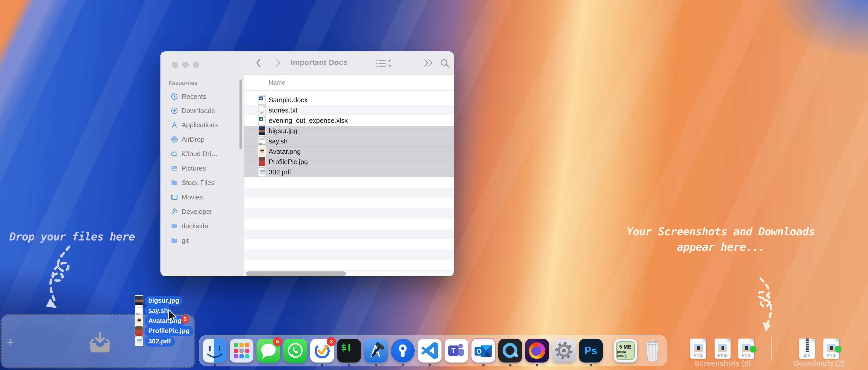  I want to click on dock-app-settings, so click(564, 351).